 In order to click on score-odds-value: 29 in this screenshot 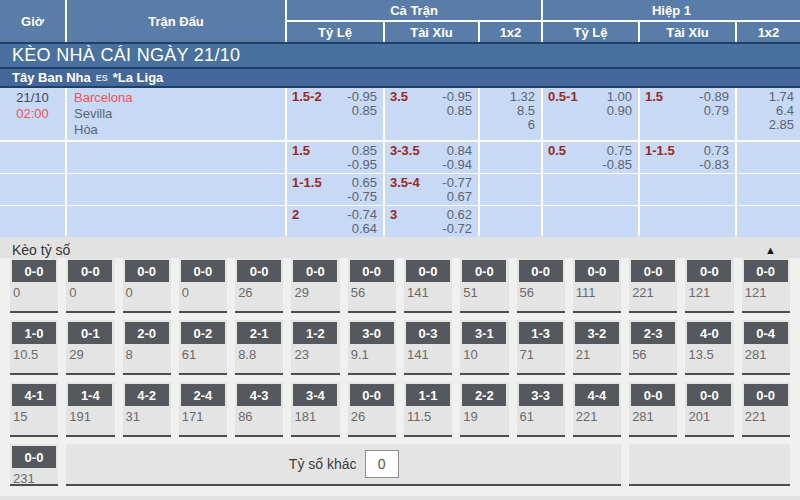, I will do `click(316, 292)`.